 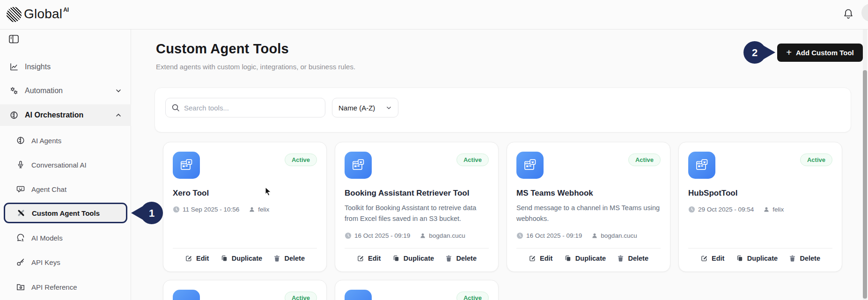 What do you see at coordinates (66, 140) in the screenshot?
I see `sidebar-item-ai-agents: AI Agents` at bounding box center [66, 140].